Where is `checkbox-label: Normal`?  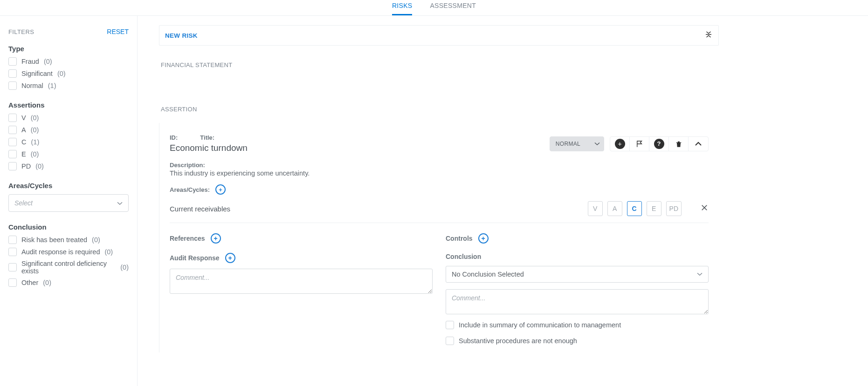
checkbox-label: Normal is located at coordinates (33, 86).